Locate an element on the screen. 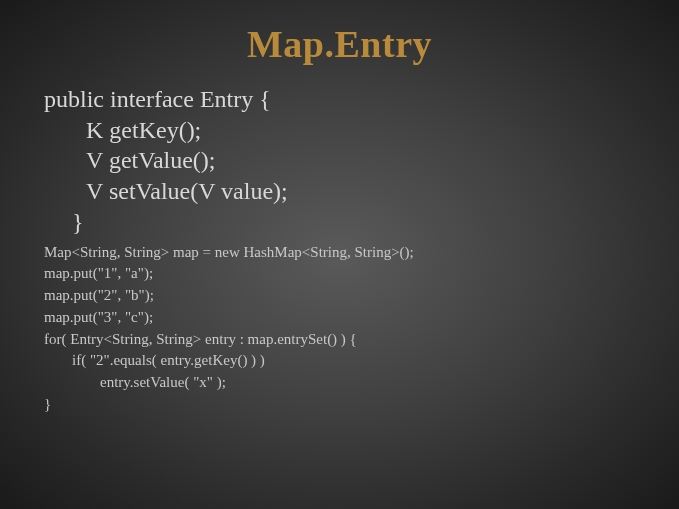 The width and height of the screenshot is (679, 509). interface-method-setvalue: V setValue(V value); is located at coordinates (340, 192).